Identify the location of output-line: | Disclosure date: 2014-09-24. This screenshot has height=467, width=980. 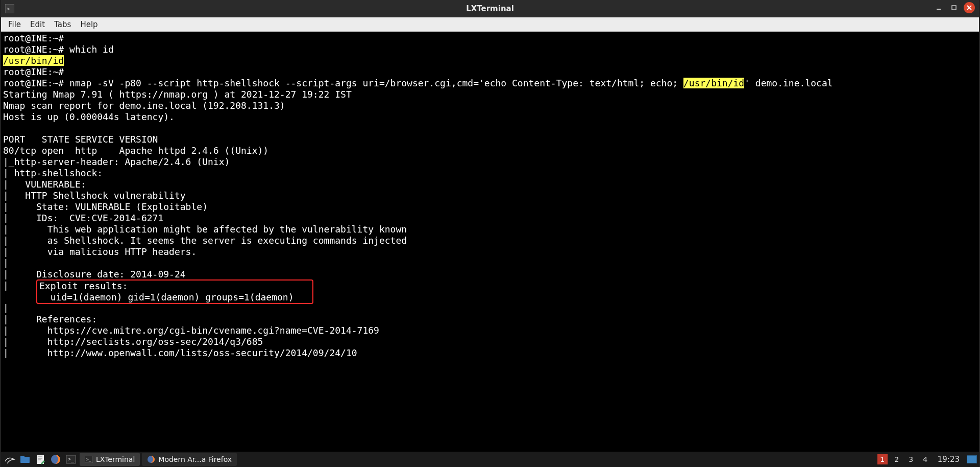
(94, 274).